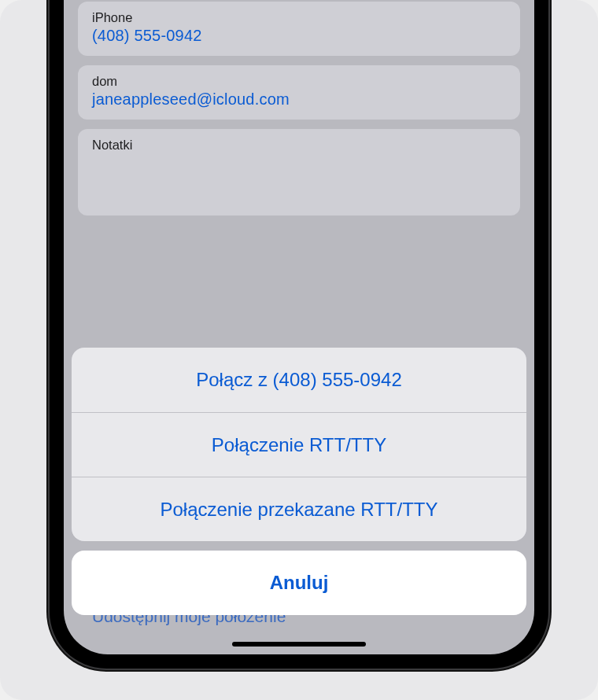 The height and width of the screenshot is (700, 598). Describe the element at coordinates (299, 444) in the screenshot. I see `action-rtt-tty-call: Połączenie RTT/TTY` at that location.